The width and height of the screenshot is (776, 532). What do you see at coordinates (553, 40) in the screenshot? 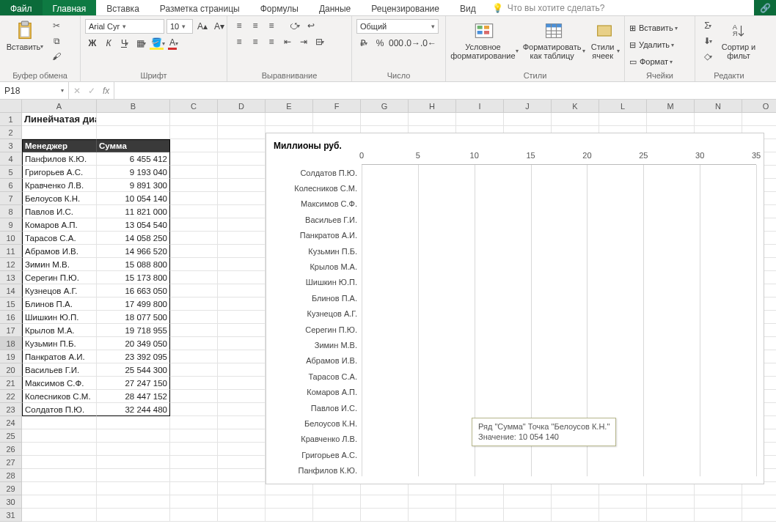
I see `format-as-table-button: Форматировать как таблицу▾` at bounding box center [553, 40].